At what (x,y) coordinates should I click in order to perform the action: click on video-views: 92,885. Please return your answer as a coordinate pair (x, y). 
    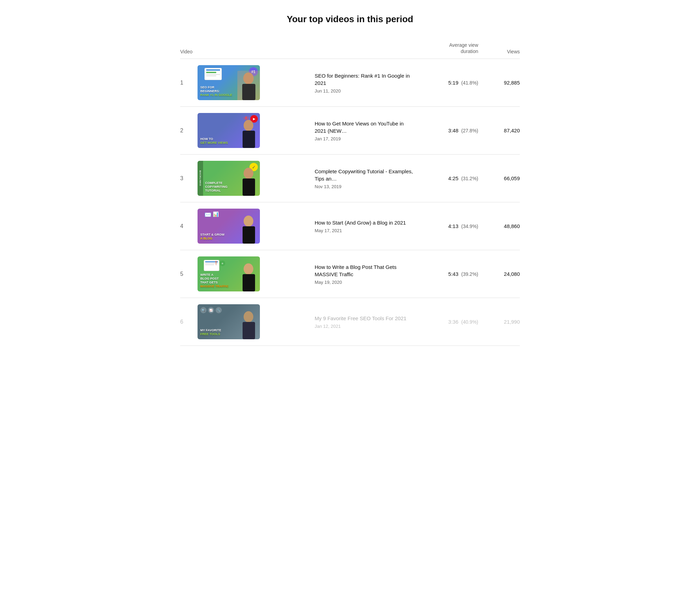
    Looking at the image, I should click on (499, 82).